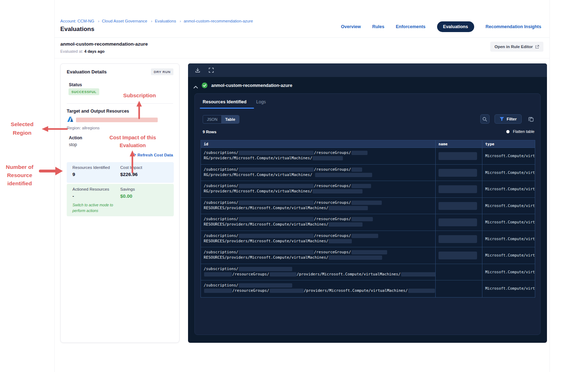 The height and width of the screenshot is (372, 588). What do you see at coordinates (221, 119) in the screenshot?
I see `view-toggle: JSON Table` at bounding box center [221, 119].